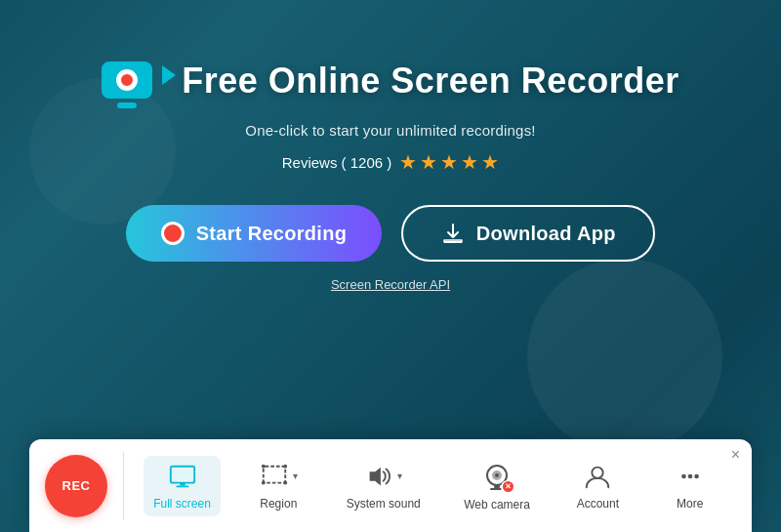 The height and width of the screenshot is (532, 781). I want to click on logo-cam-body, so click(127, 80).